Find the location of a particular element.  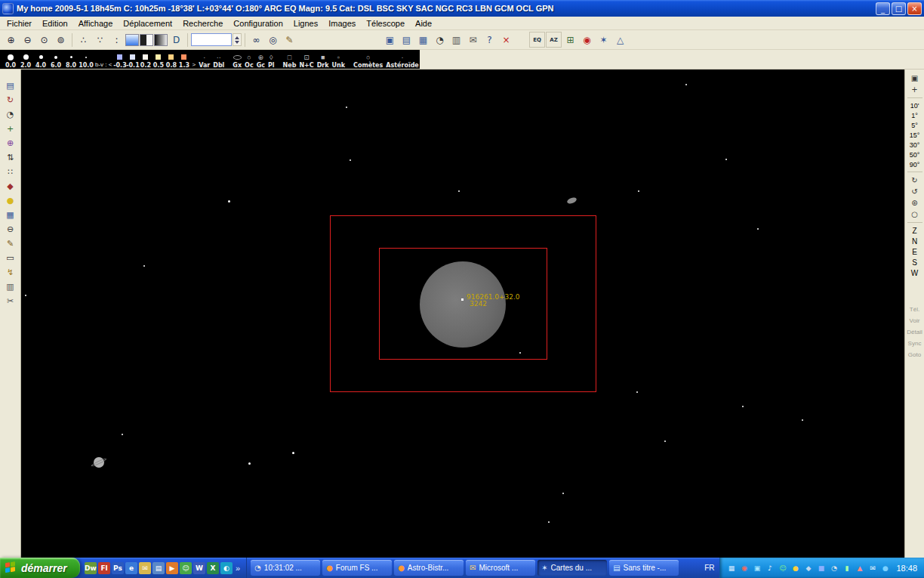

bv-step: 0.8 is located at coordinates (171, 60).